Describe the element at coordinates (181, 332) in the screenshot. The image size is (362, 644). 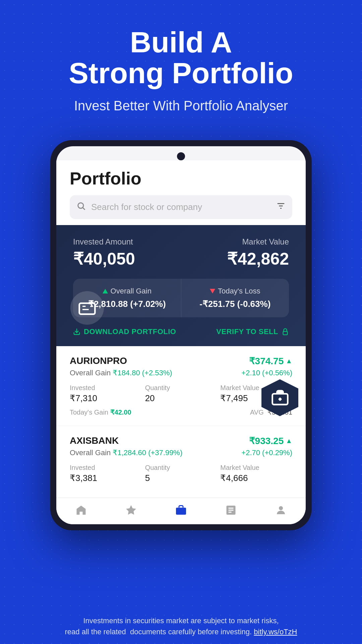
I see `action-row: DOWNLOAD PORTFOLIO VERIFY TO SELL` at that location.